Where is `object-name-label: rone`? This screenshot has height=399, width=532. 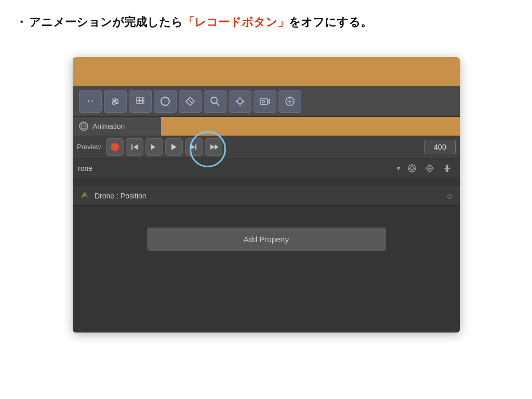 object-name-label: rone is located at coordinates (235, 168).